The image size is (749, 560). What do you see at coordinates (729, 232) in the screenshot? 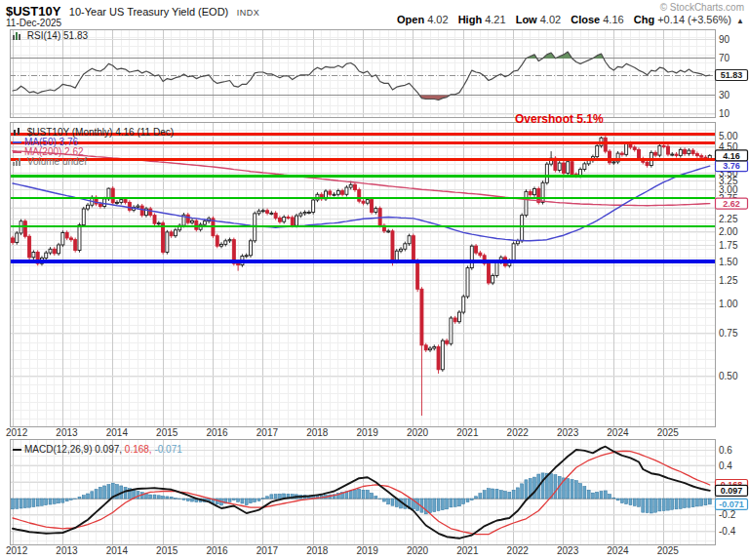
I see `axis-tick-label: 2.00` at bounding box center [729, 232].